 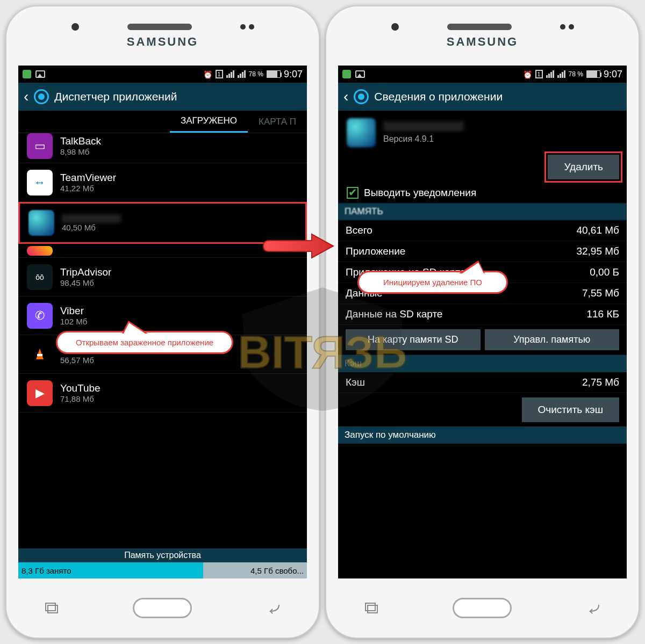 I want to click on page-header: ‹ Сведения о приложении, so click(x=483, y=97).